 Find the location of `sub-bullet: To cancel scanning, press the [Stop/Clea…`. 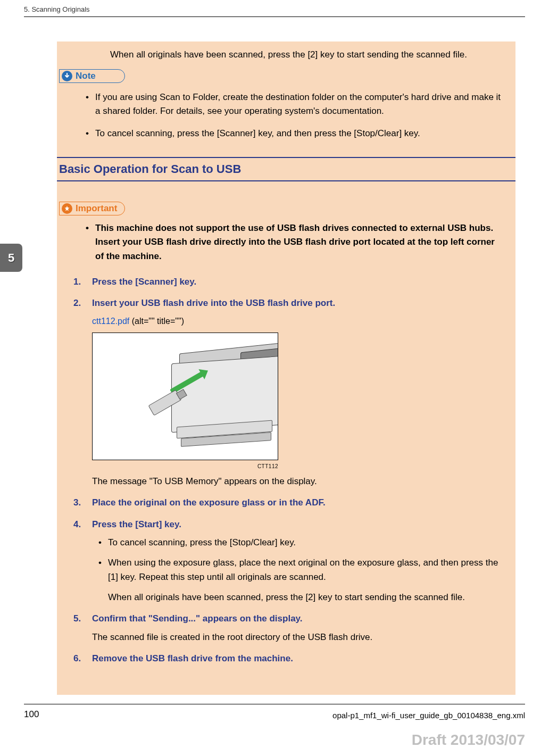

sub-bullet: To cancel scanning, press the [Stop/Clea… is located at coordinates (297, 543).